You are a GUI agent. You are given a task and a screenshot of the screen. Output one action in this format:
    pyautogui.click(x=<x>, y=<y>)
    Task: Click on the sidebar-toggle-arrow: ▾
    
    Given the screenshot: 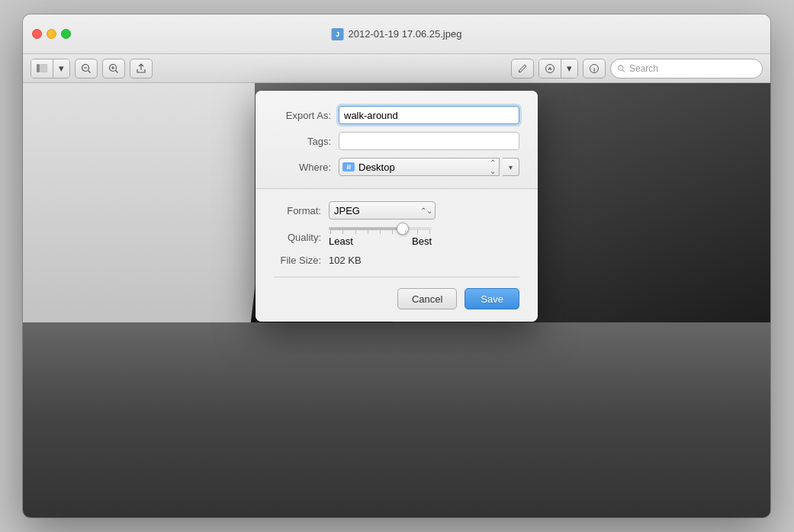 What is the action you would take?
    pyautogui.click(x=61, y=69)
    